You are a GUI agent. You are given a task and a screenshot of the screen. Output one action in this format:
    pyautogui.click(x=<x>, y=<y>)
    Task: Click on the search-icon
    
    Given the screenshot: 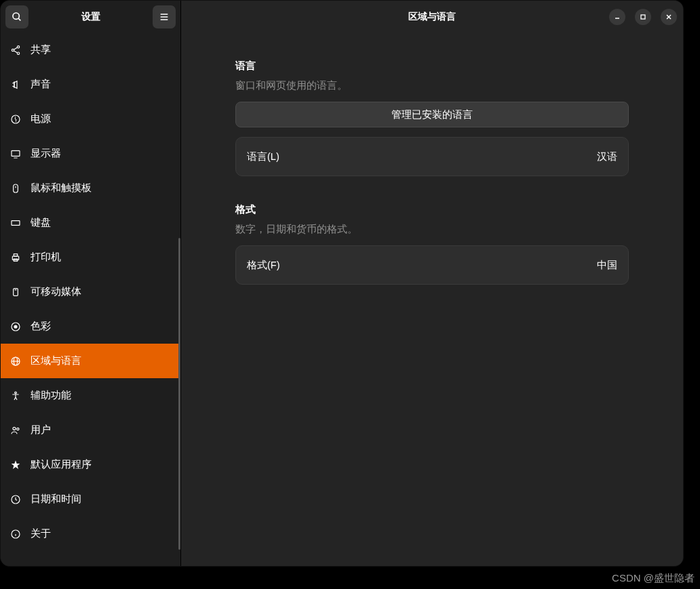 What is the action you would take?
    pyautogui.click(x=17, y=17)
    